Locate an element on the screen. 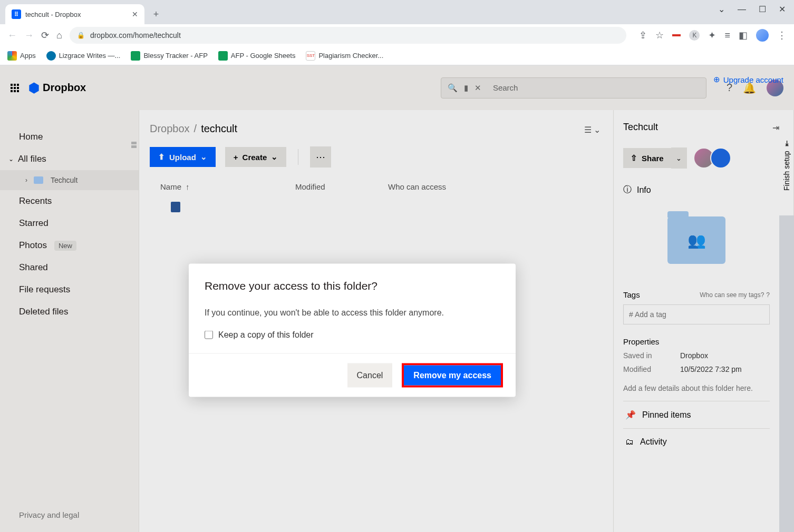 This screenshot has height=532, width=794. new-tab-button: + is located at coordinates (156, 14).